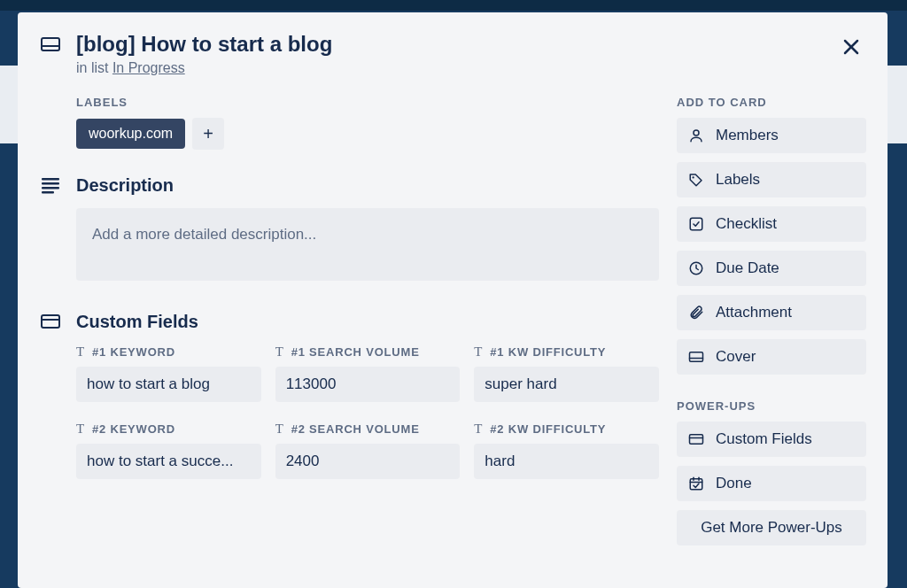 The height and width of the screenshot is (588, 907). Describe the element at coordinates (125, 186) in the screenshot. I see `description-heading: Description` at that location.